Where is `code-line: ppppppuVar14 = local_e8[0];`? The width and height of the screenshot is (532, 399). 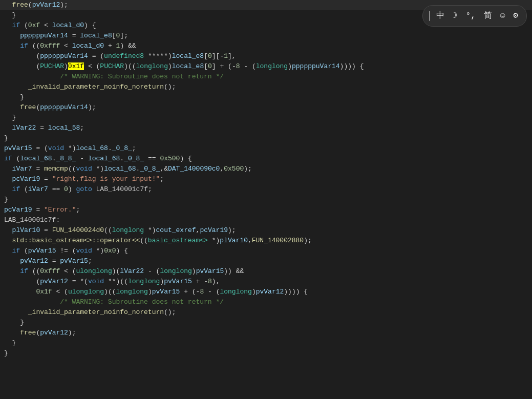
code-line: ppppppuVar14 = local_e8[0]; is located at coordinates (266, 36).